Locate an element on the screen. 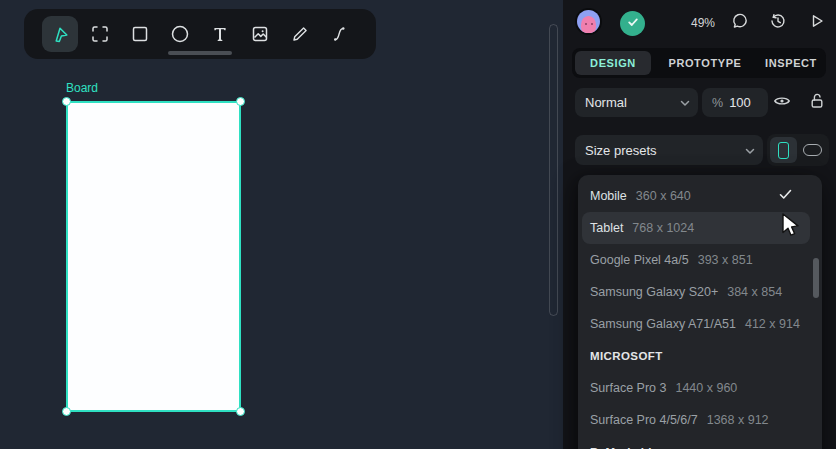 The width and height of the screenshot is (836, 449). rectangle-tool-icon is located at coordinates (140, 34).